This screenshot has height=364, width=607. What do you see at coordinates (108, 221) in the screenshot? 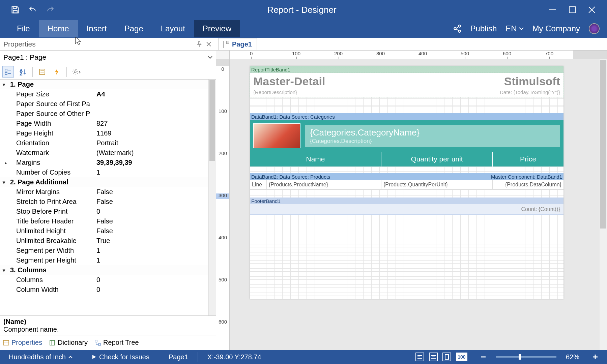
I see `property-row: Title before HeaderFalse` at bounding box center [108, 221].